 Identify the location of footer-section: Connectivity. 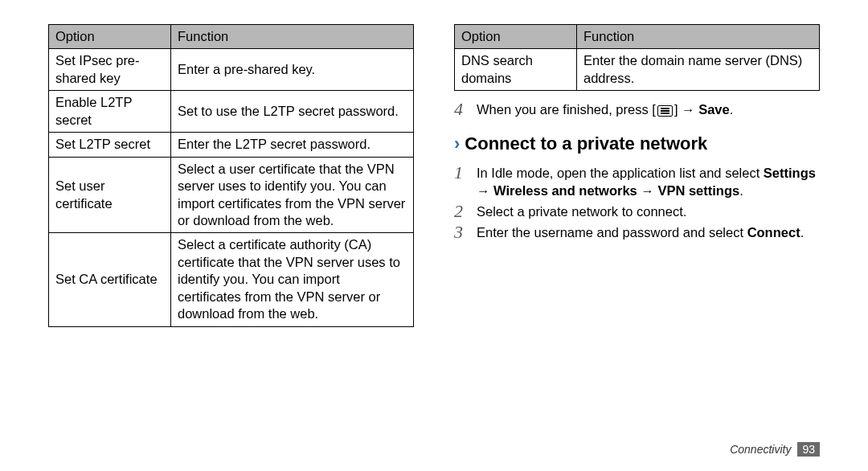
(760, 449).